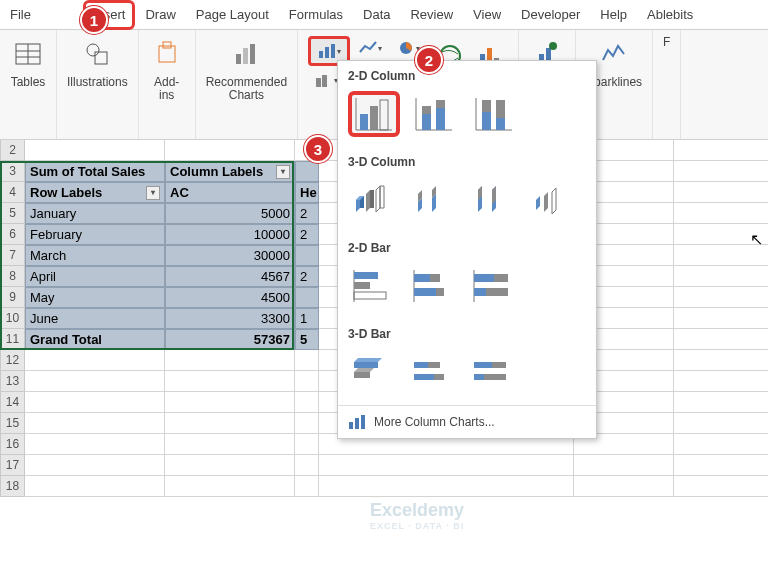  Describe the element at coordinates (12, 276) in the screenshot. I see `row-header: 8` at that location.